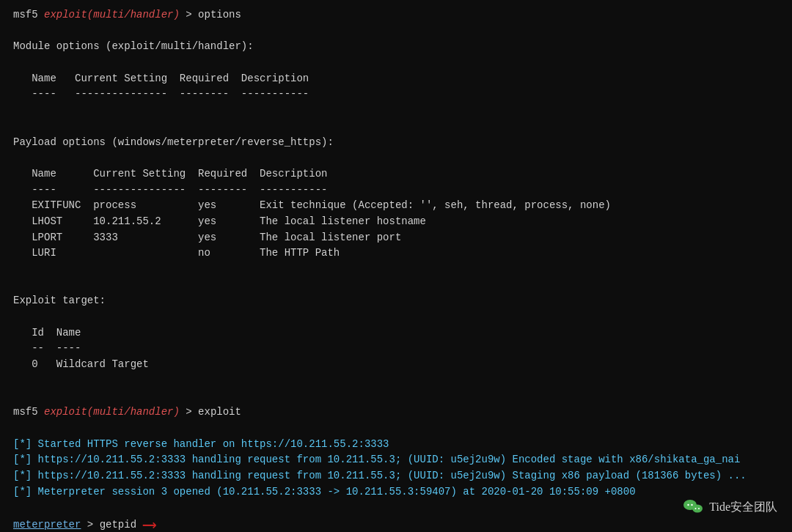 The image size is (792, 532). Describe the element at coordinates (396, 476) in the screenshot. I see `status-line-3: [*] https://10.211.55.2:3333 handling re…` at that location.